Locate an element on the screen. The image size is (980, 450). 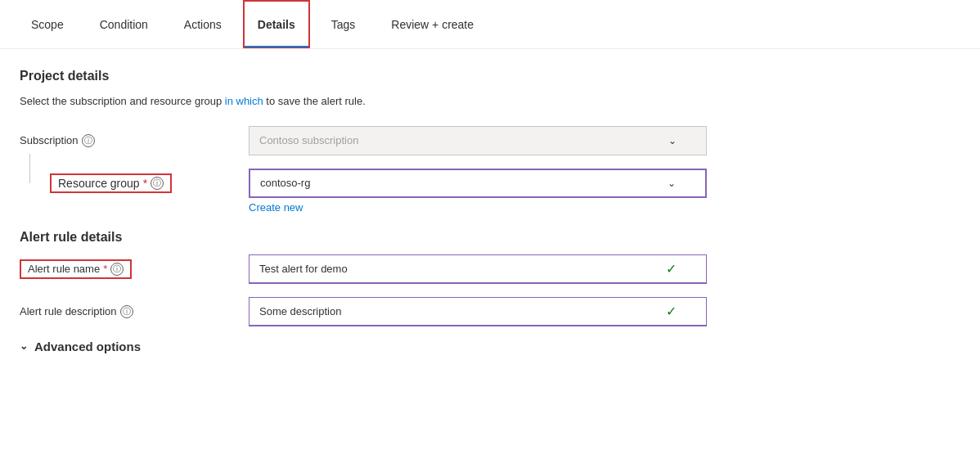
alert-rule-name-info-icon: ⓘ is located at coordinates (117, 269).